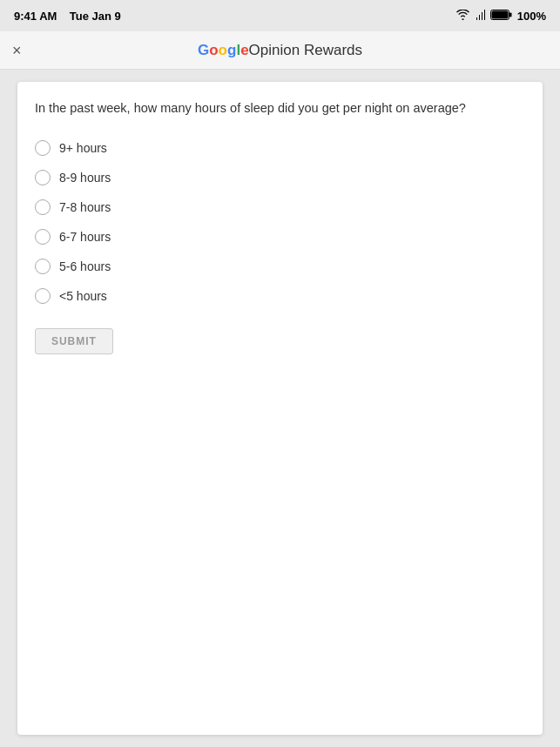 The height and width of the screenshot is (747, 560). What do you see at coordinates (280, 207) in the screenshot?
I see `option-item: 7-8 hours` at bounding box center [280, 207].